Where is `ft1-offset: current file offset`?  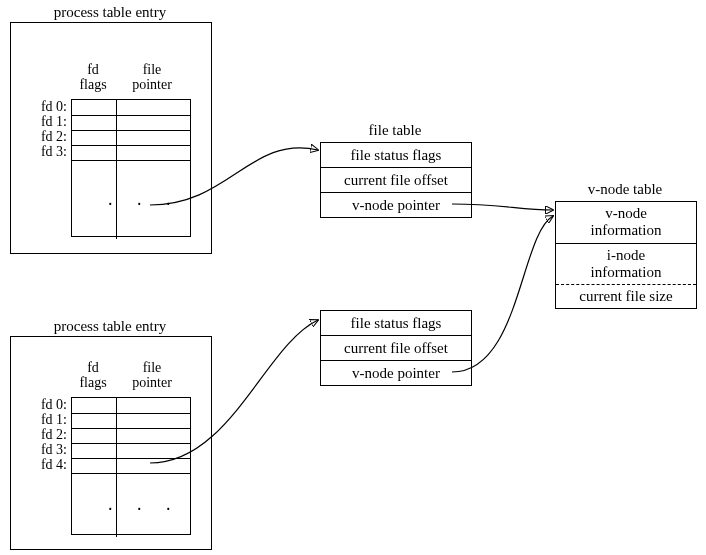 ft1-offset: current file offset is located at coordinates (396, 180).